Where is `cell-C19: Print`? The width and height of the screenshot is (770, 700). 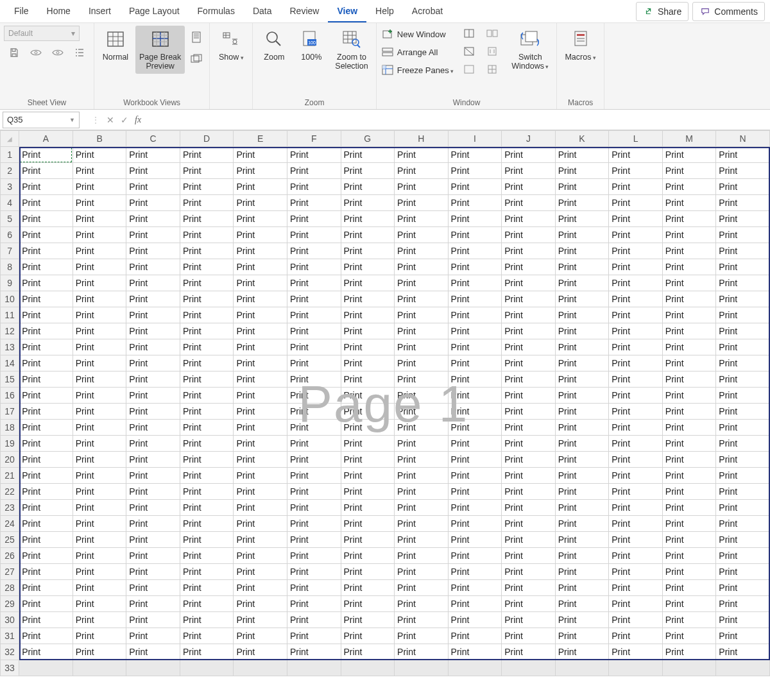 cell-C19: Print is located at coordinates (153, 444).